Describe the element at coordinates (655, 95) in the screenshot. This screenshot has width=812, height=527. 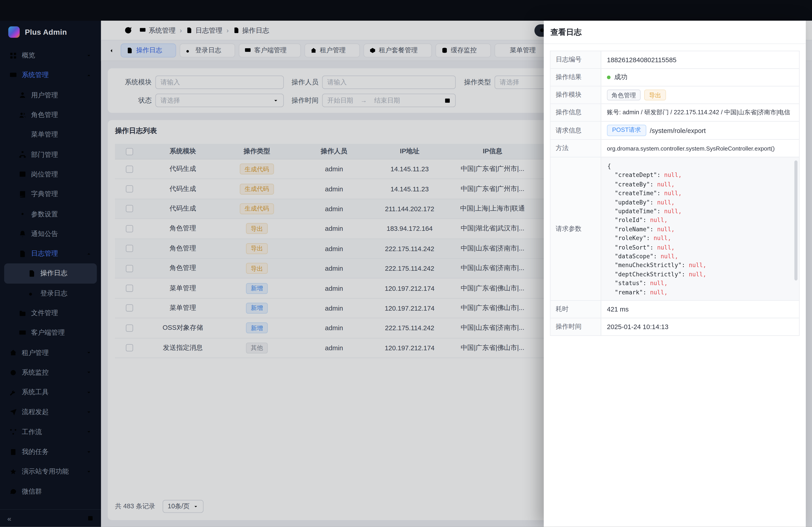
I see `operation-type-tag: 导出` at that location.